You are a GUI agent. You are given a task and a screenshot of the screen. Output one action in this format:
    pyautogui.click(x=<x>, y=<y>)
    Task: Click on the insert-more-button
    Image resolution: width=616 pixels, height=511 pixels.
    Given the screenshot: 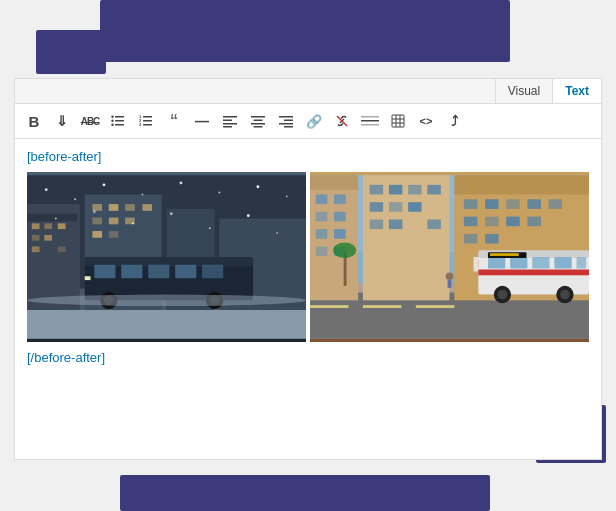 What is the action you would take?
    pyautogui.click(x=370, y=121)
    